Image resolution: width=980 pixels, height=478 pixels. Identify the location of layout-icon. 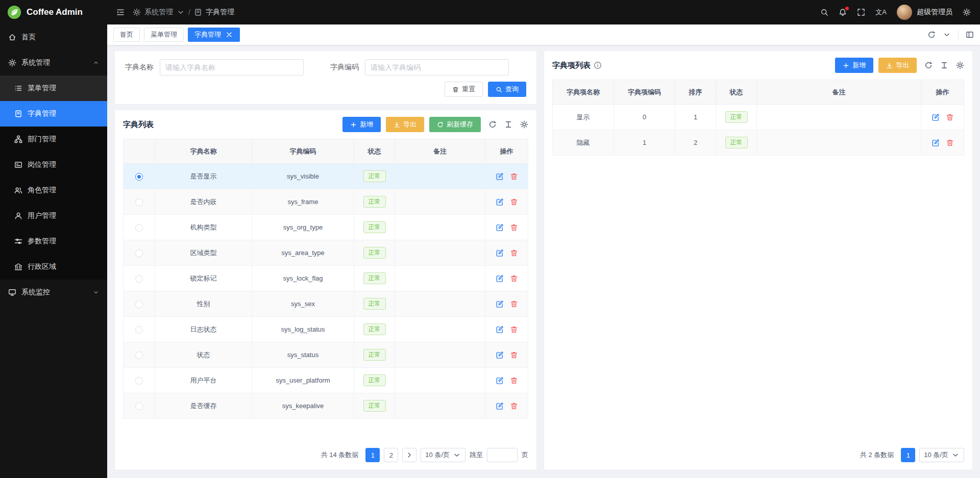
(970, 35).